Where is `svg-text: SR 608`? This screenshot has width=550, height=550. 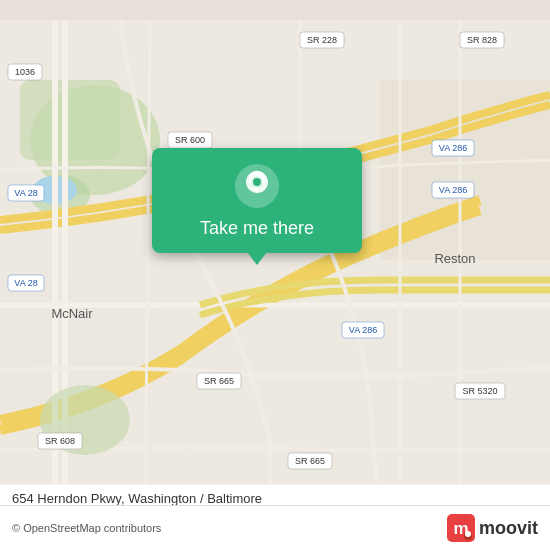
svg-text: SR 608 is located at coordinates (60, 441).